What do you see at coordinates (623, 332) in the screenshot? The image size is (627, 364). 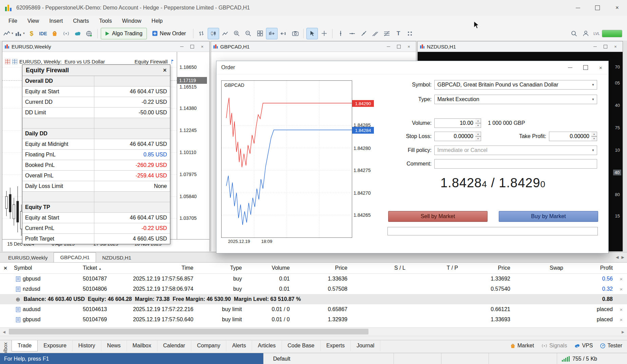 I see `scroll-right-icon: ▶` at bounding box center [623, 332].